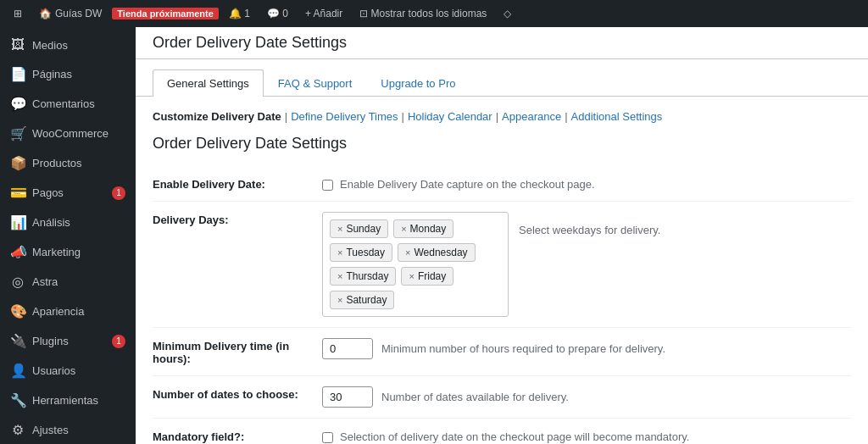 The height and width of the screenshot is (444, 868). I want to click on day-label-monday: Monday, so click(429, 229).